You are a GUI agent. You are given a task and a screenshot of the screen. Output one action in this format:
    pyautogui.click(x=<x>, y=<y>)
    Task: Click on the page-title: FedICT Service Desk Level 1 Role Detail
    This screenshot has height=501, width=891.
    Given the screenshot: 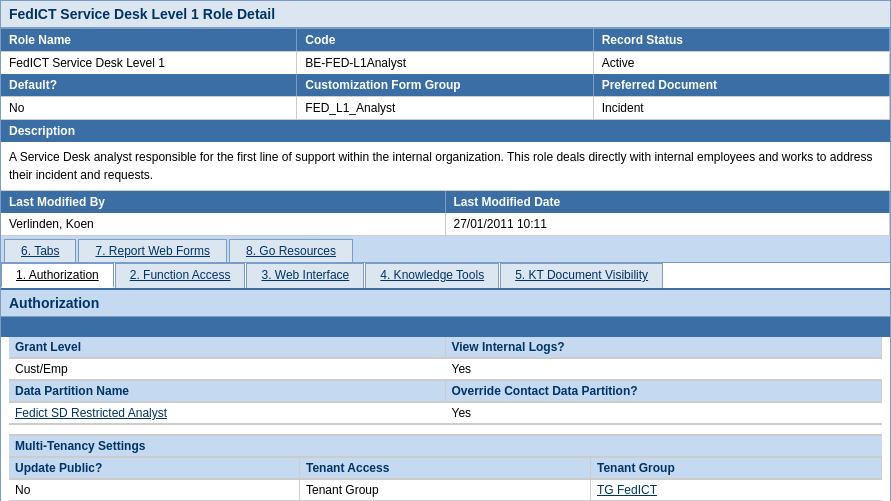 What is the action you would take?
    pyautogui.click(x=446, y=14)
    